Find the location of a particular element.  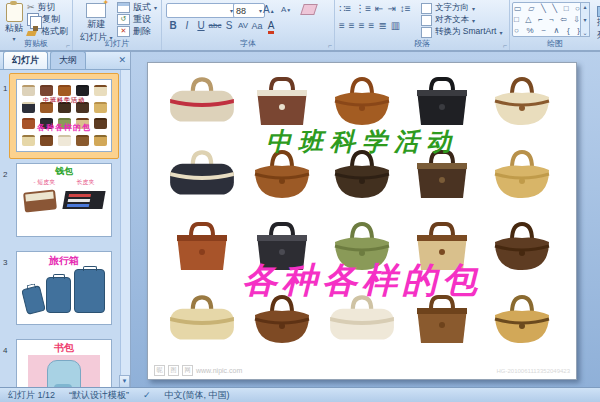

thumbnail-4-title: 书包 is located at coordinates (64, 348).